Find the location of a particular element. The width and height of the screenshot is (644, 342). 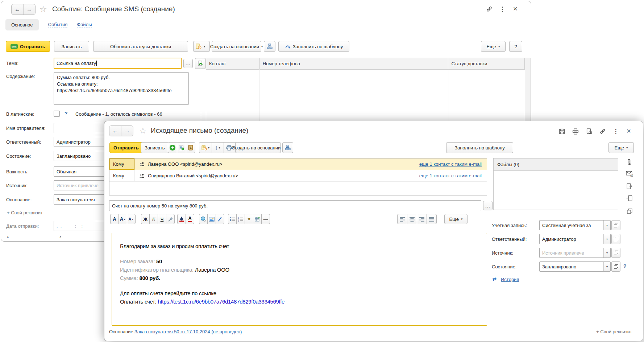

help-button: ? is located at coordinates (516, 46).